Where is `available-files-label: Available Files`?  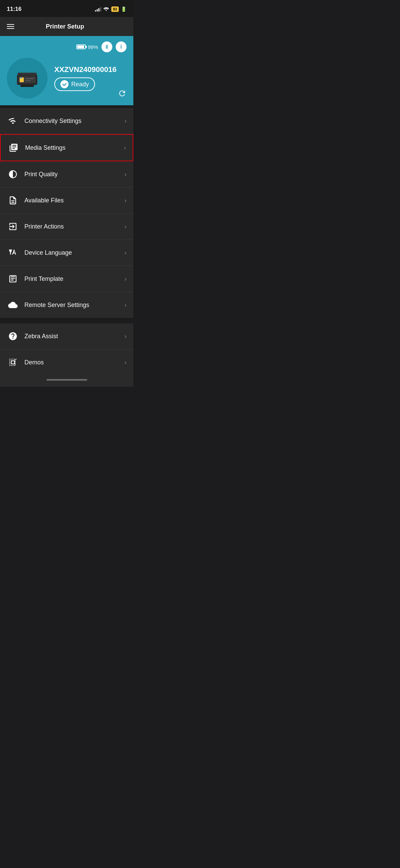
available-files-label: Available Files is located at coordinates (75, 200).